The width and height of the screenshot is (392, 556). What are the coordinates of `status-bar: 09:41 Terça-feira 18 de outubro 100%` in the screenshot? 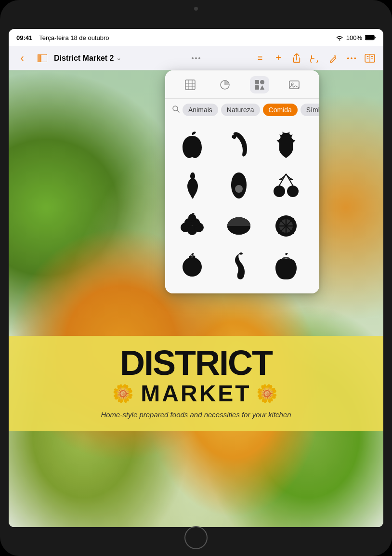 It's located at (196, 38).